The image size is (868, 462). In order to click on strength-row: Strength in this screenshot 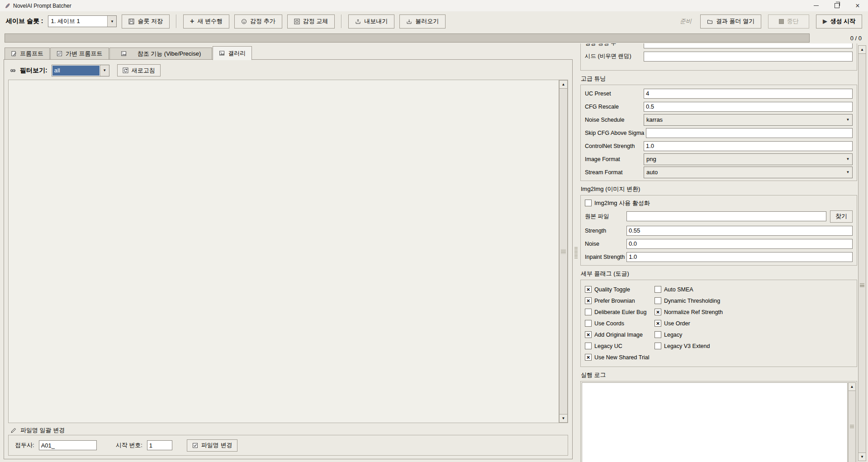, I will do `click(719, 231)`.